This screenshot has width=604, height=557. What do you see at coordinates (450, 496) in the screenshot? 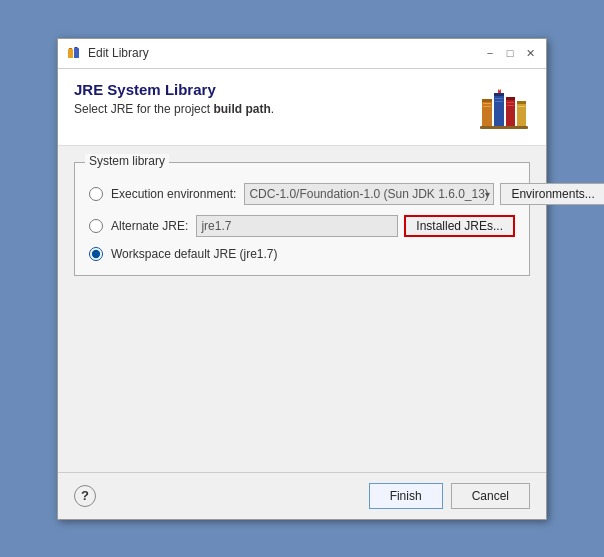
I see `footer-buttons: Finish Cancel` at bounding box center [450, 496].